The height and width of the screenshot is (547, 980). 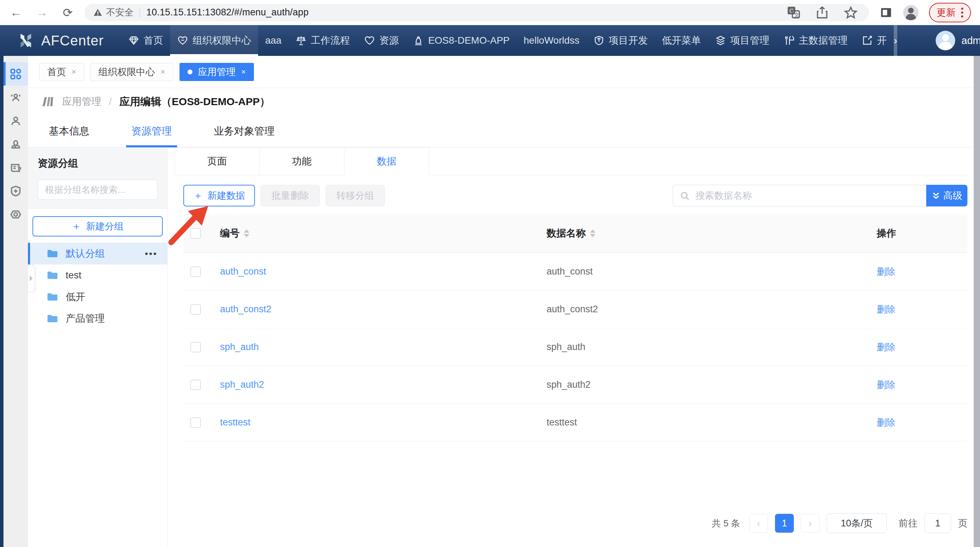 What do you see at coordinates (552, 40) in the screenshot?
I see `nav-item-helloworldss: helloWorldss` at bounding box center [552, 40].